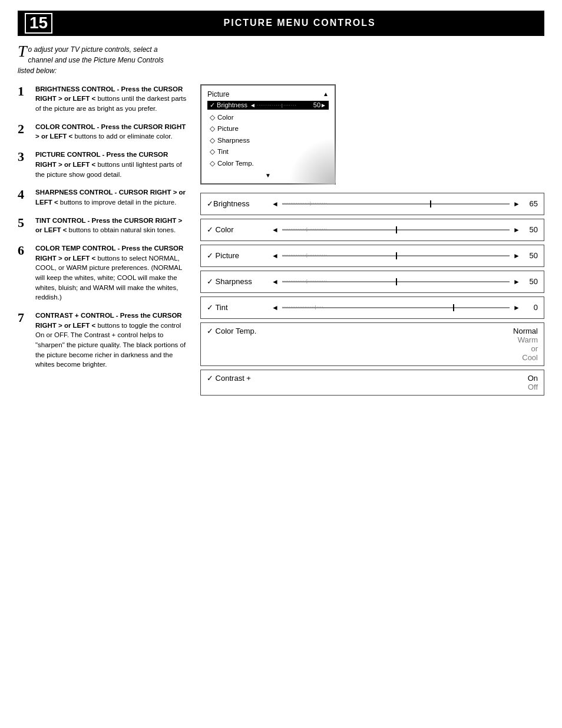 This screenshot has width=562, height=728. I want to click on color-label: ✓ Color, so click(239, 230).